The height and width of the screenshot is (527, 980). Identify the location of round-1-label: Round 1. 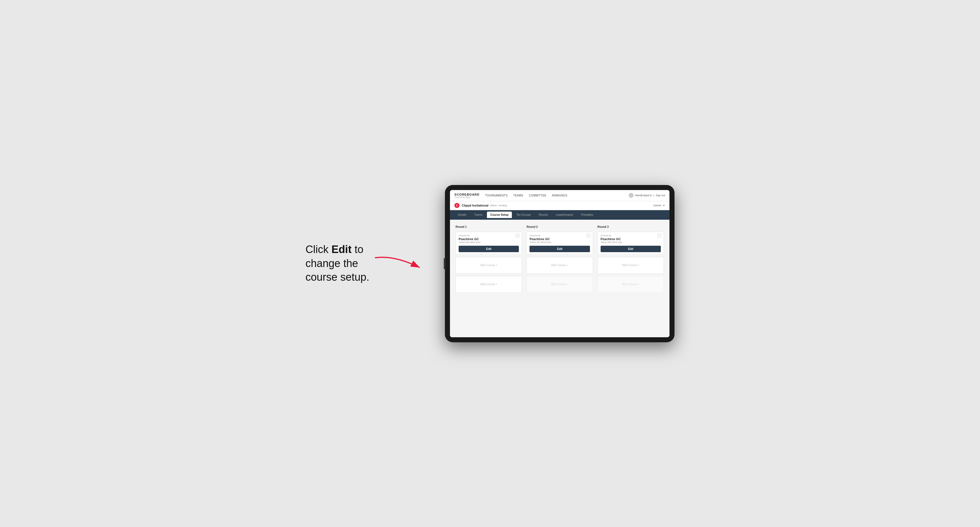
(488, 227).